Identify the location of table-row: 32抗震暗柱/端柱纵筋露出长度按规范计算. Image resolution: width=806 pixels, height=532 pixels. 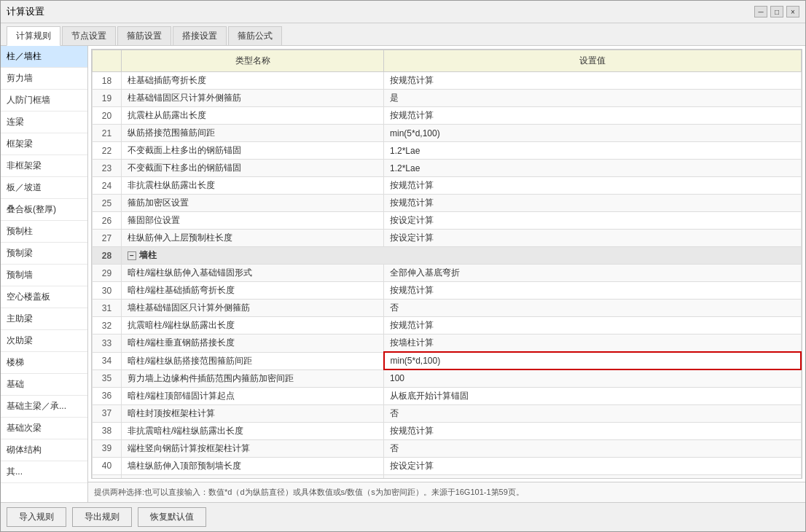
(447, 326).